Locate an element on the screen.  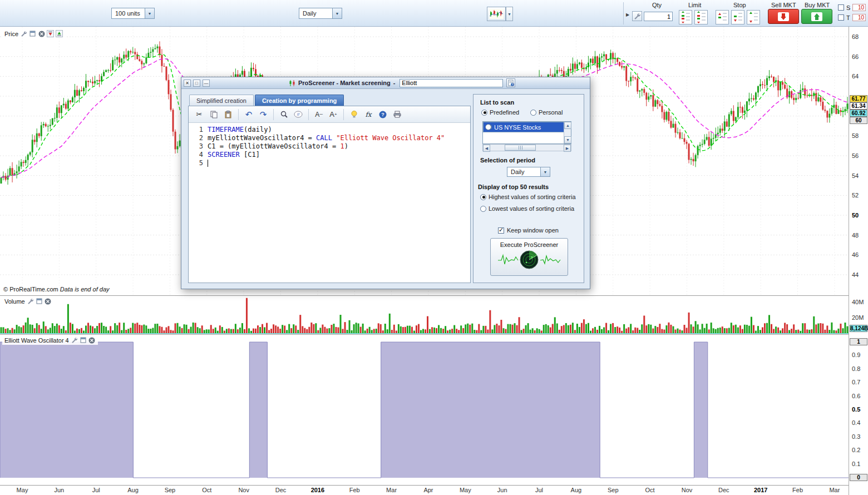
hscroll-track is located at coordinates (527, 148).